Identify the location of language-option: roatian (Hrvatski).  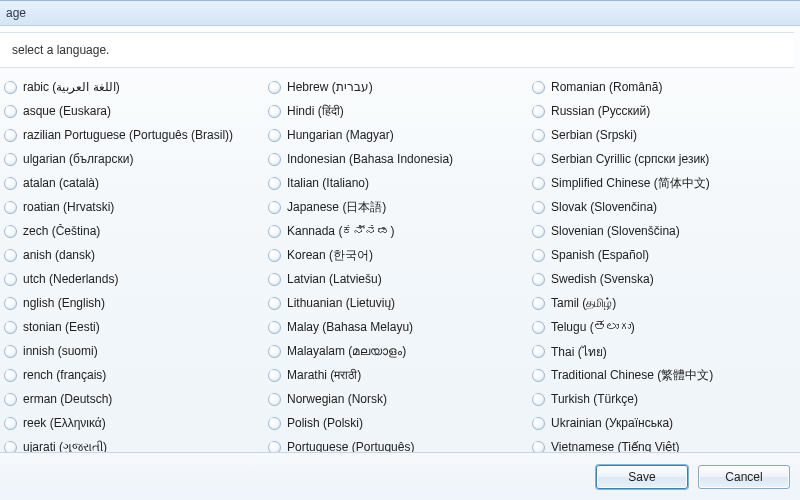
(132, 207).